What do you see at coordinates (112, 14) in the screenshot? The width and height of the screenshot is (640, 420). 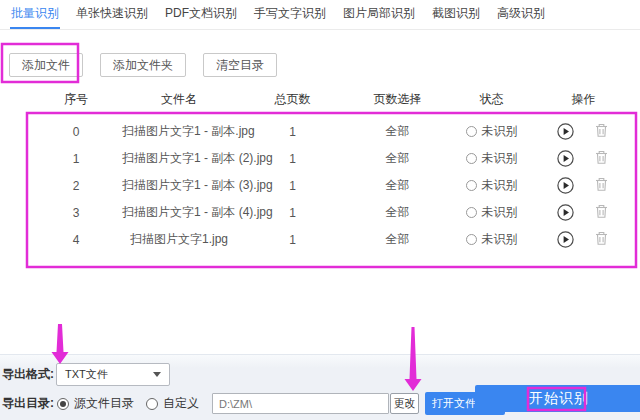 I see `tab-item: 单张快速识别` at bounding box center [112, 14].